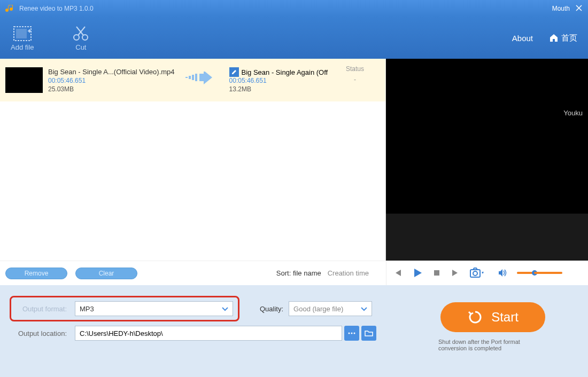 The width and height of the screenshot is (588, 377). I want to click on list-controls: Remove Clear Sort: file name Creation ti…, so click(193, 273).